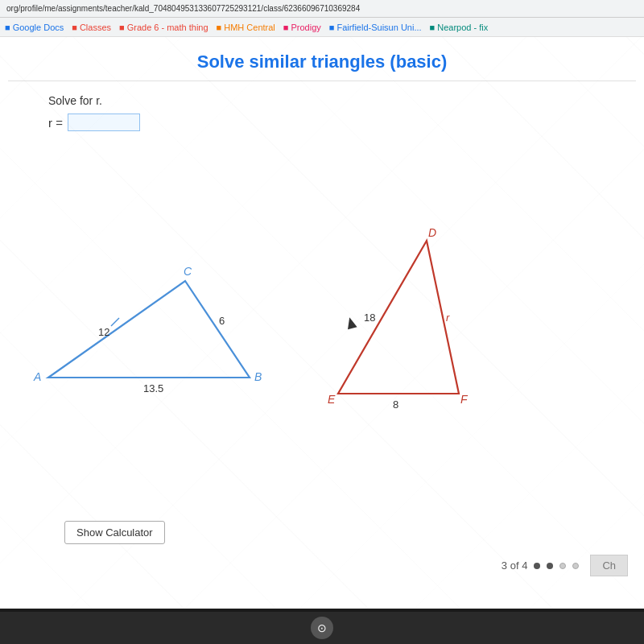 This screenshot has width=644, height=644. I want to click on label-D: D, so click(432, 233).